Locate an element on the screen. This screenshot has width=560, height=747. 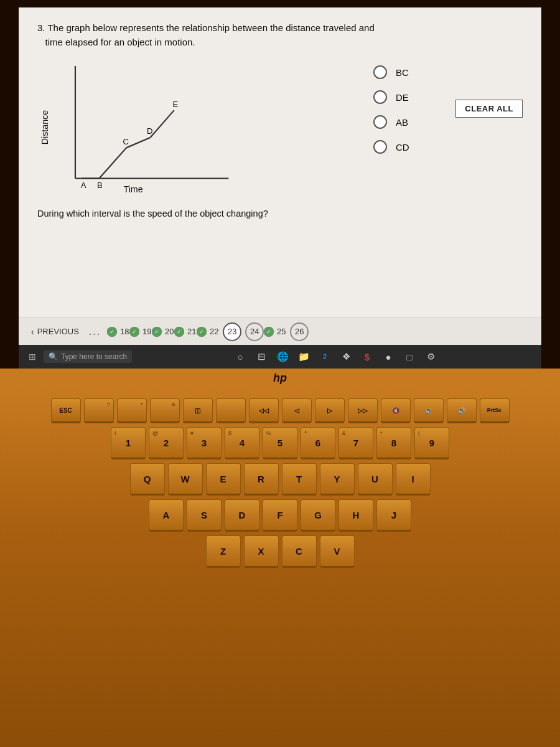
key-t: T is located at coordinates (299, 479).